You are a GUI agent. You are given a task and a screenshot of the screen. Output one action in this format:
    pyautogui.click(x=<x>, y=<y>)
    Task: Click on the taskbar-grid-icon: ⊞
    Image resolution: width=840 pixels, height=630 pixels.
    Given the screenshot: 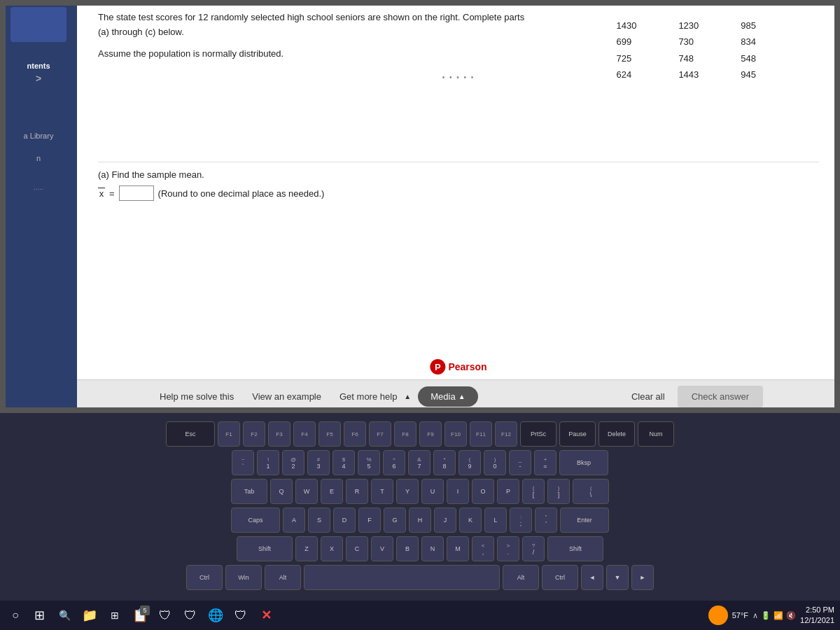 What is the action you would take?
    pyautogui.click(x=115, y=615)
    